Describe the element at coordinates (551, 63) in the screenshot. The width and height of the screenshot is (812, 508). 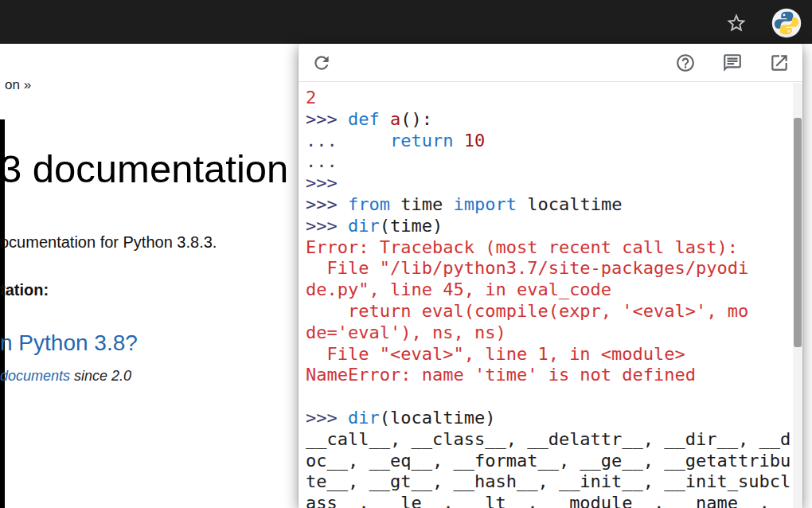
I see `popup-toolbar` at that location.